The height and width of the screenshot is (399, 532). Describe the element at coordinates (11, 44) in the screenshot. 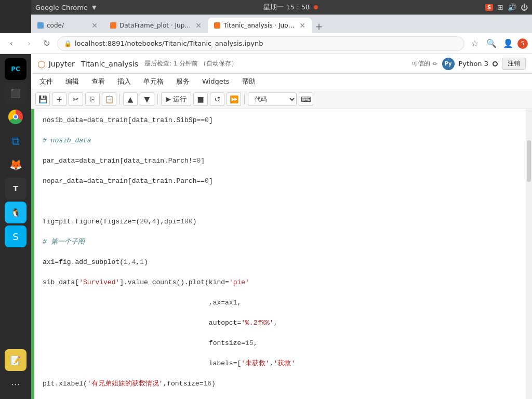

I see `back-button: ‹` at that location.